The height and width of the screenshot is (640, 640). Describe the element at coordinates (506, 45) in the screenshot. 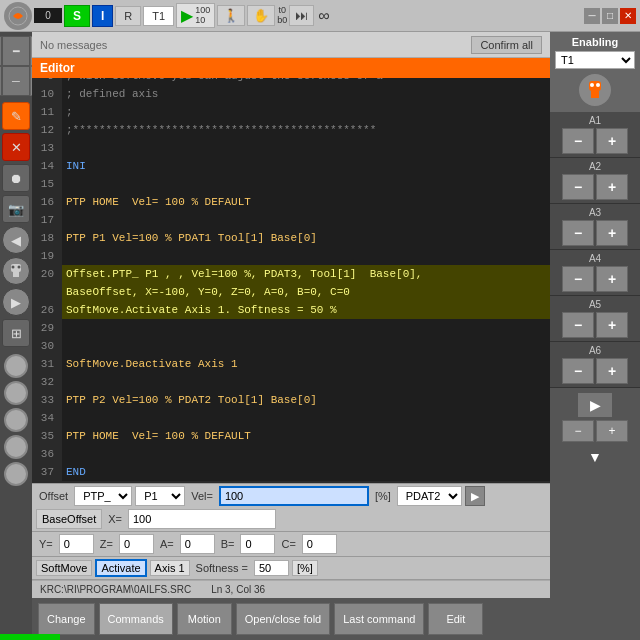

I see `confirm-all-button: Confirm all` at that location.